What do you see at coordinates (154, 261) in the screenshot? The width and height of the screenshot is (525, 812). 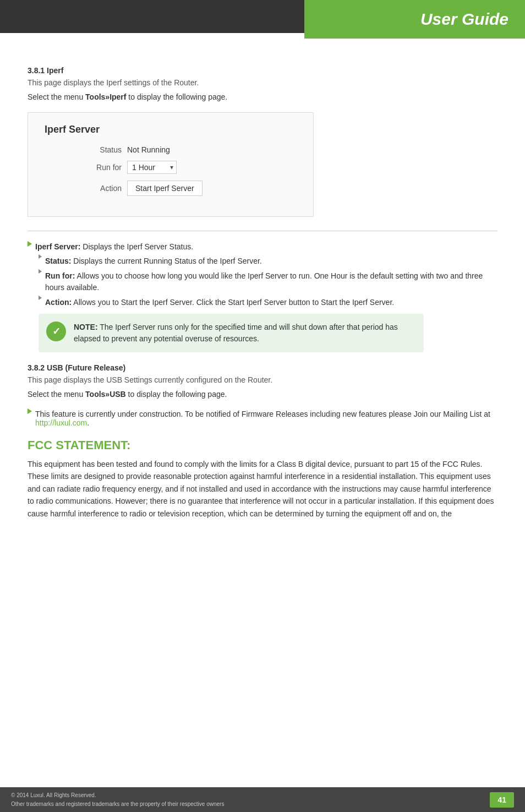 I see `sub-bullet-text-status: Status: Displays the current Running Sta…` at bounding box center [154, 261].